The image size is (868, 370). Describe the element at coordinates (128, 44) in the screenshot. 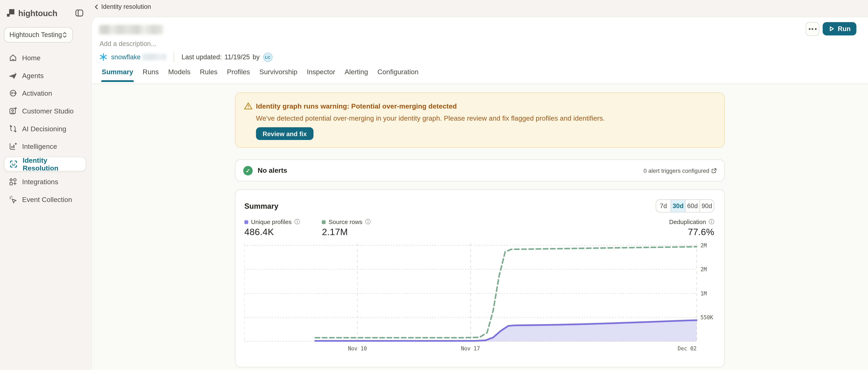

I see `description-placeholder: Add a description...` at that location.